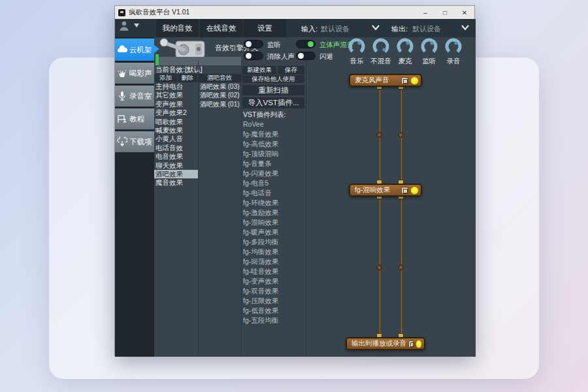  I want to click on category-item: 喊麦效果, so click(176, 131).